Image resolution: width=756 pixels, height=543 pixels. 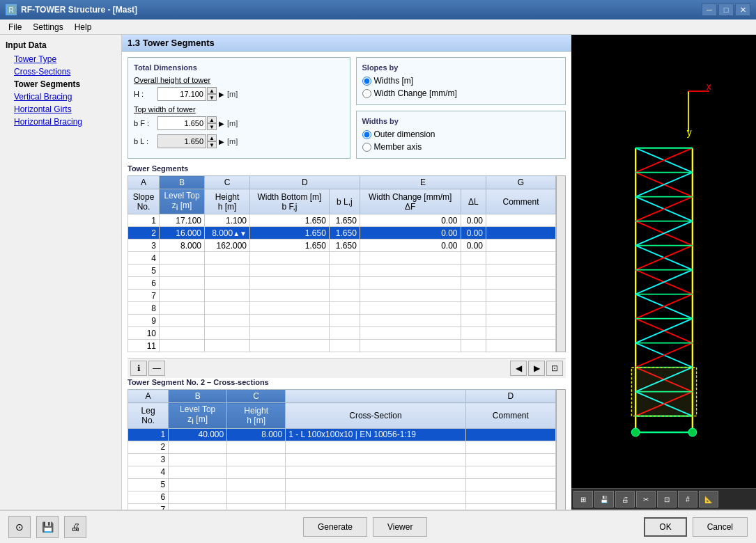 What do you see at coordinates (47, 527) in the screenshot?
I see `footer-icon-2: 💾` at bounding box center [47, 527].